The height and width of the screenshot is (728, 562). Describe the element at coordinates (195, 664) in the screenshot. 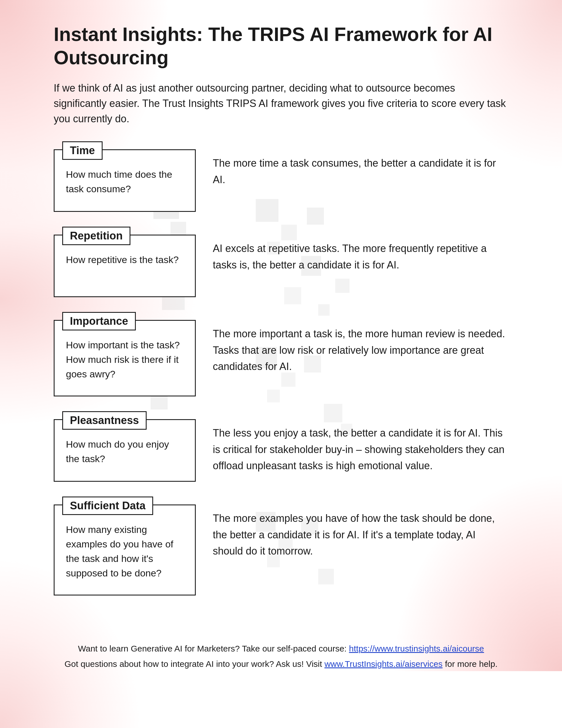

I see `footer-line2-text: Got questions about how to integrate AI …` at that location.